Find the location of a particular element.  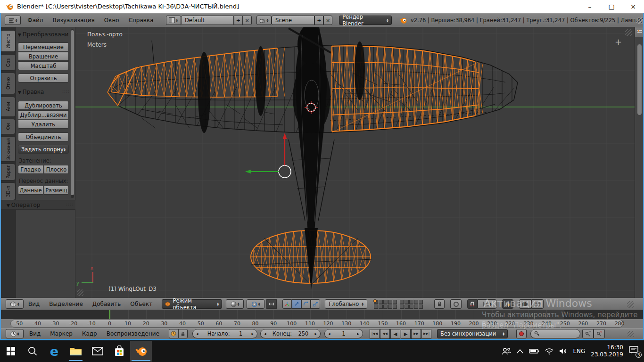

menu-file: Файл is located at coordinates (35, 20).